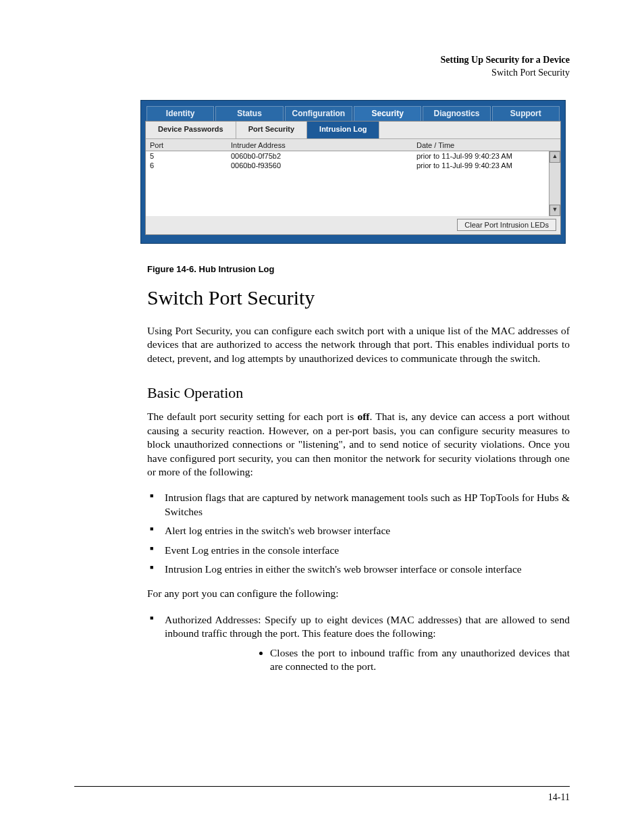 The width and height of the screenshot is (644, 834). I want to click on tab-support: Support, so click(526, 113).